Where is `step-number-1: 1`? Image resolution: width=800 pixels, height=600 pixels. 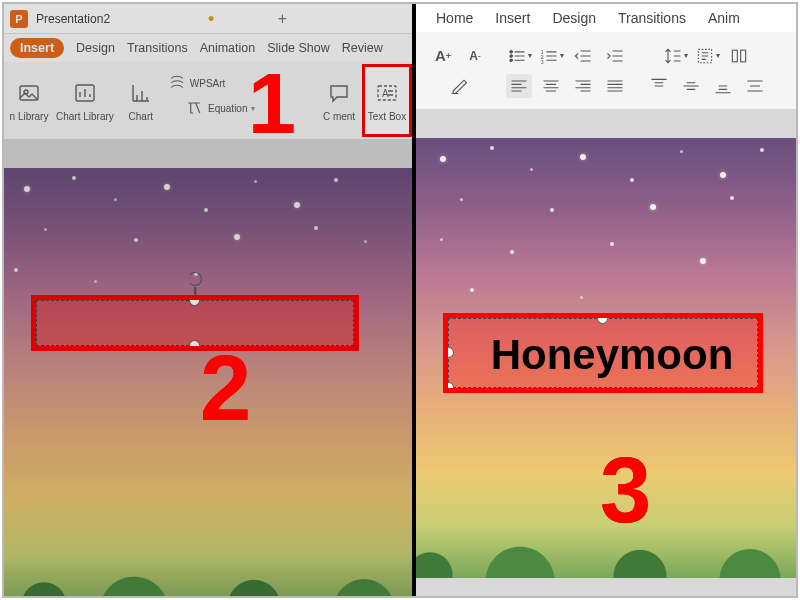
step-number-1: 1 is located at coordinates (272, 103).